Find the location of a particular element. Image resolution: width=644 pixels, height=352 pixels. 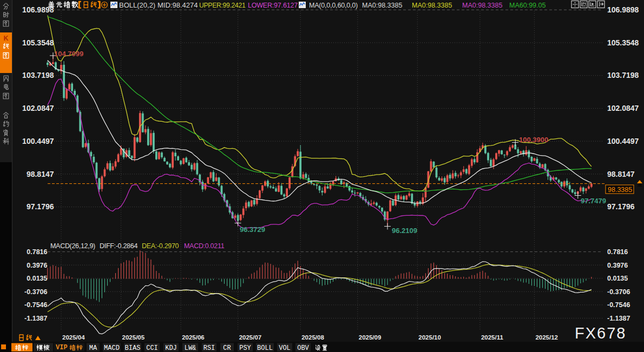

svg-text: 104.7099 is located at coordinates (69, 54).